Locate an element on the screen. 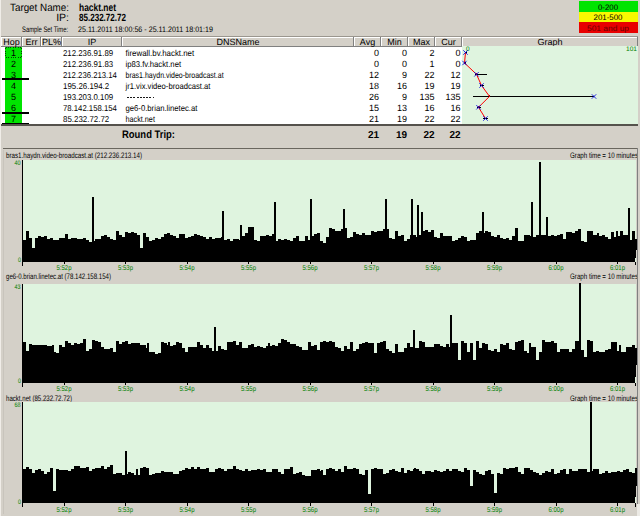  svg-text: 501 and up is located at coordinates (608, 28).